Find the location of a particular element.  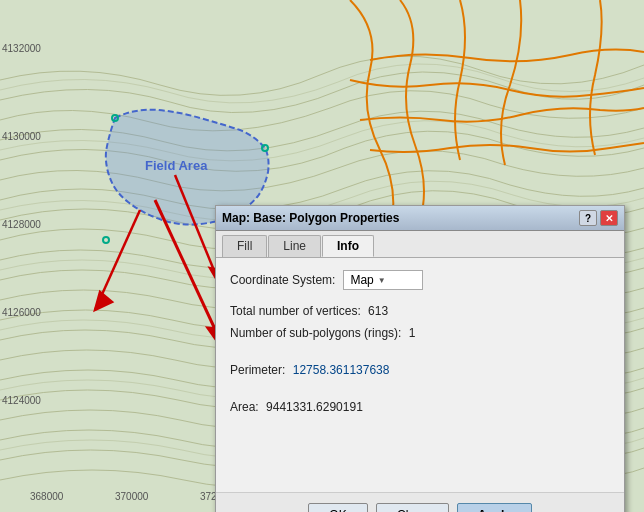

close-button: Close is located at coordinates (412, 508).